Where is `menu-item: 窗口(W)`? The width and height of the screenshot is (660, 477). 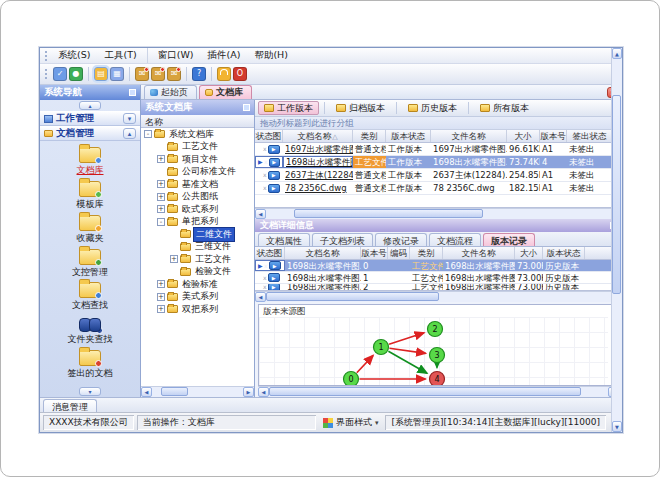 menu-item: 窗口(W) is located at coordinates (176, 56).